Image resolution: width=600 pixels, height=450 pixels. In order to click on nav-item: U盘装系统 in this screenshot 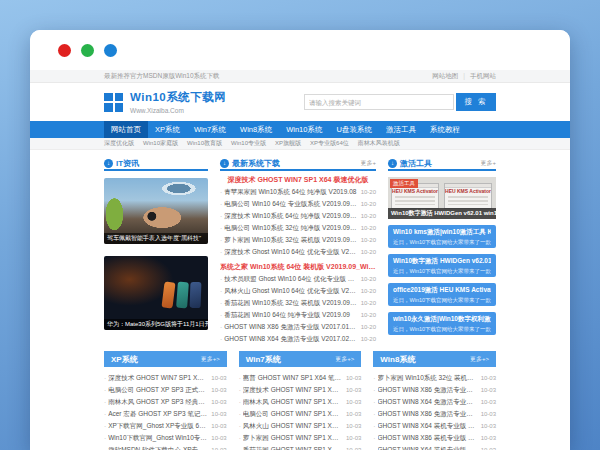, I will do `click(354, 130)`.